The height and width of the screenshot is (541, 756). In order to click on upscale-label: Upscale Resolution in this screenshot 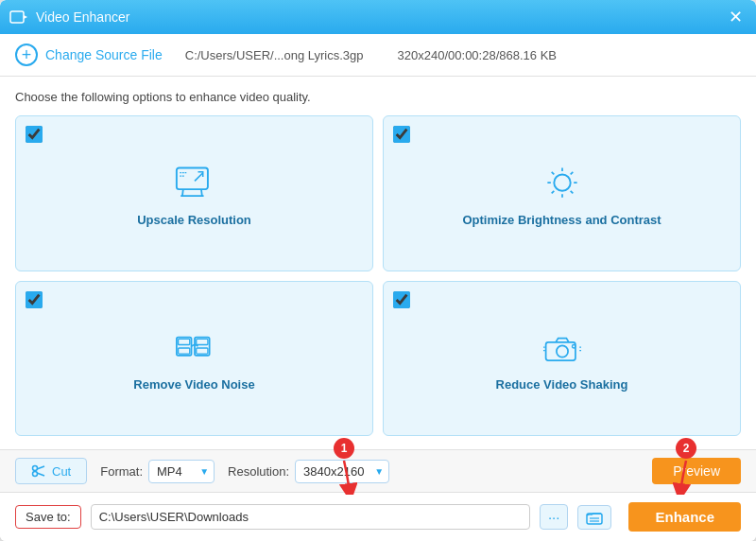, I will do `click(195, 219)`.